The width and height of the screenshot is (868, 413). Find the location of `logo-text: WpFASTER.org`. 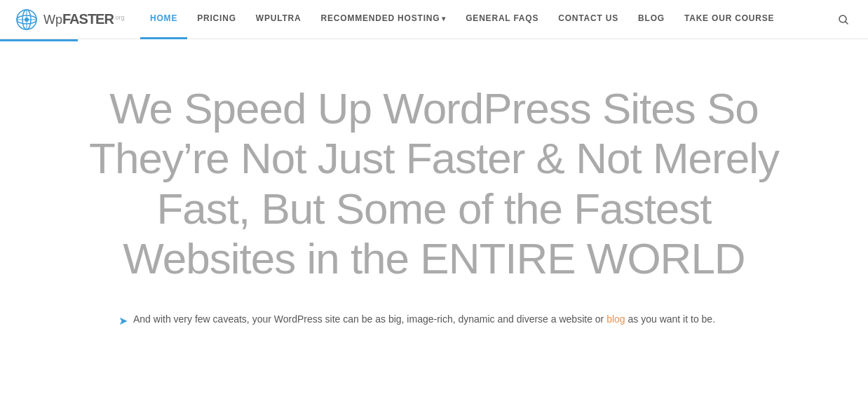

logo-text: WpFASTER.org is located at coordinates (84, 20).